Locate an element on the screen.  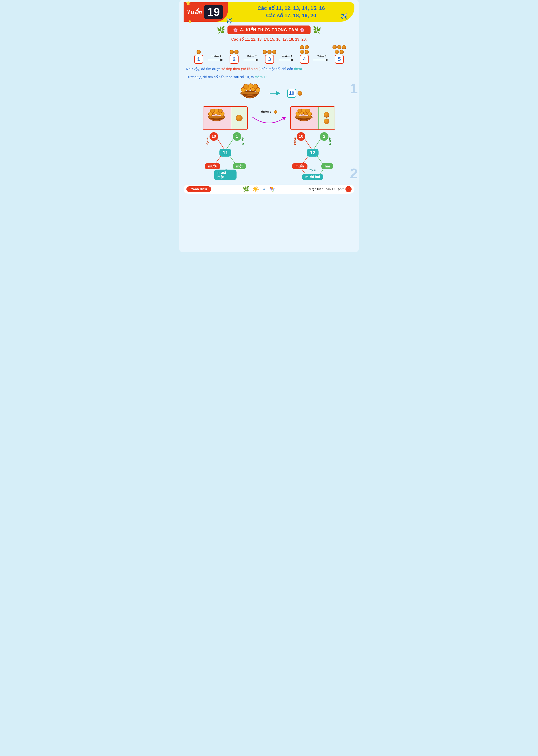
num-box-4: 4 is located at coordinates (304, 59).